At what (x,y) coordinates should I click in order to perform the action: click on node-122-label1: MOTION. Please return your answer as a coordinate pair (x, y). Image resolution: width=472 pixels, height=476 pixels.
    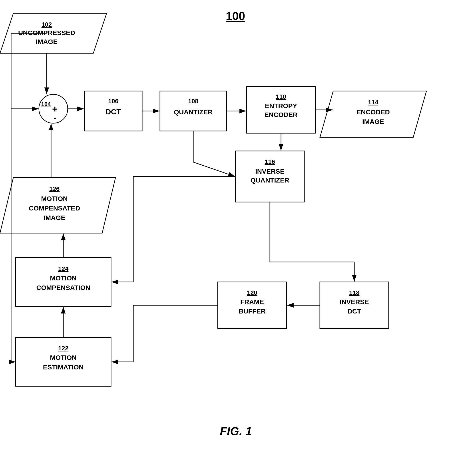
    Looking at the image, I should click on (63, 357).